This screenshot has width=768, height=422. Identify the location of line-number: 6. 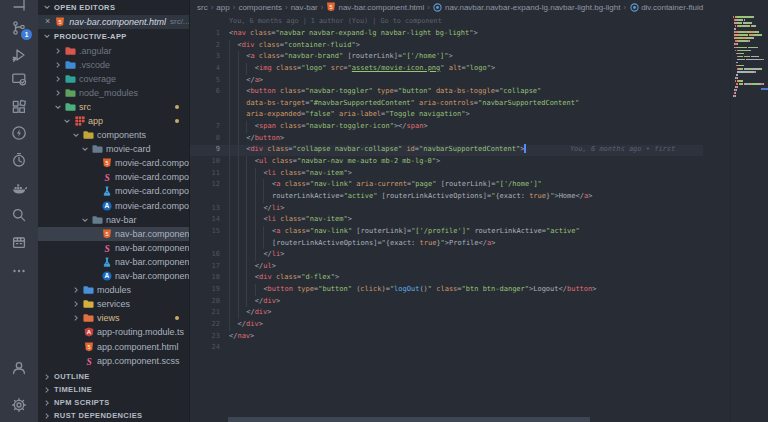
(210, 92).